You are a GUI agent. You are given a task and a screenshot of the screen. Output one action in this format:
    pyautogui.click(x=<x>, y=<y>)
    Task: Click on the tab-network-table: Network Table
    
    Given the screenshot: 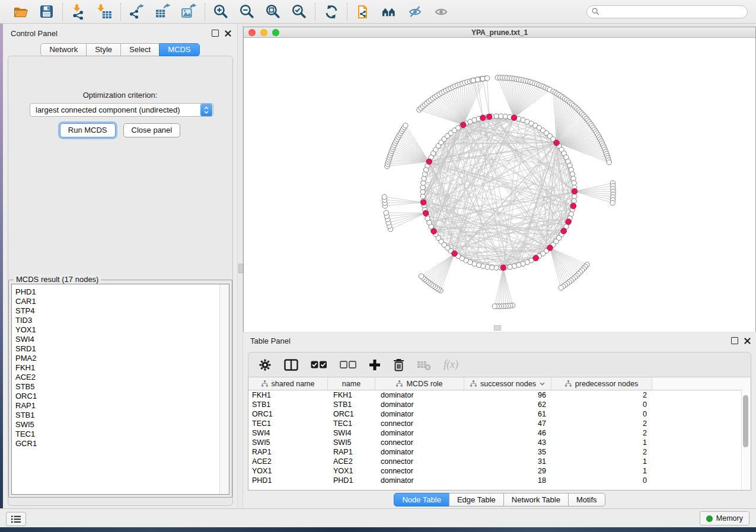 What is the action you would take?
    pyautogui.click(x=536, y=500)
    